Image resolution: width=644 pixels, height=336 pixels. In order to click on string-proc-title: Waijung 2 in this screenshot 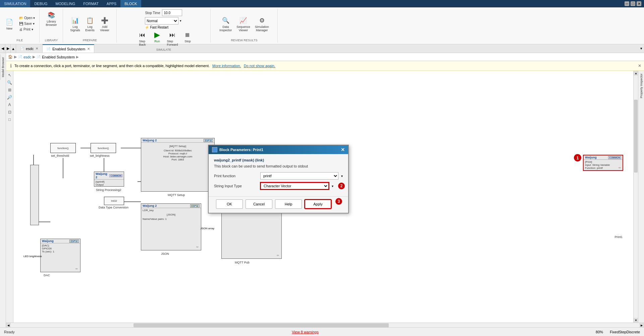, I will do `click(103, 176)`.